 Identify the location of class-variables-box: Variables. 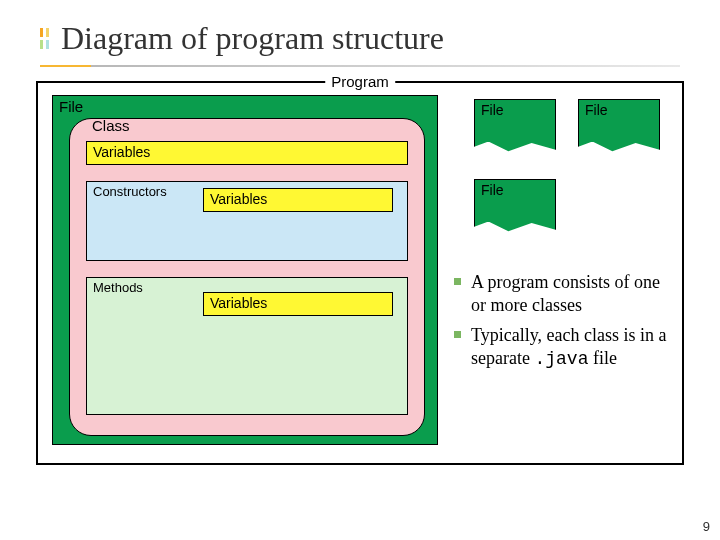
(247, 153).